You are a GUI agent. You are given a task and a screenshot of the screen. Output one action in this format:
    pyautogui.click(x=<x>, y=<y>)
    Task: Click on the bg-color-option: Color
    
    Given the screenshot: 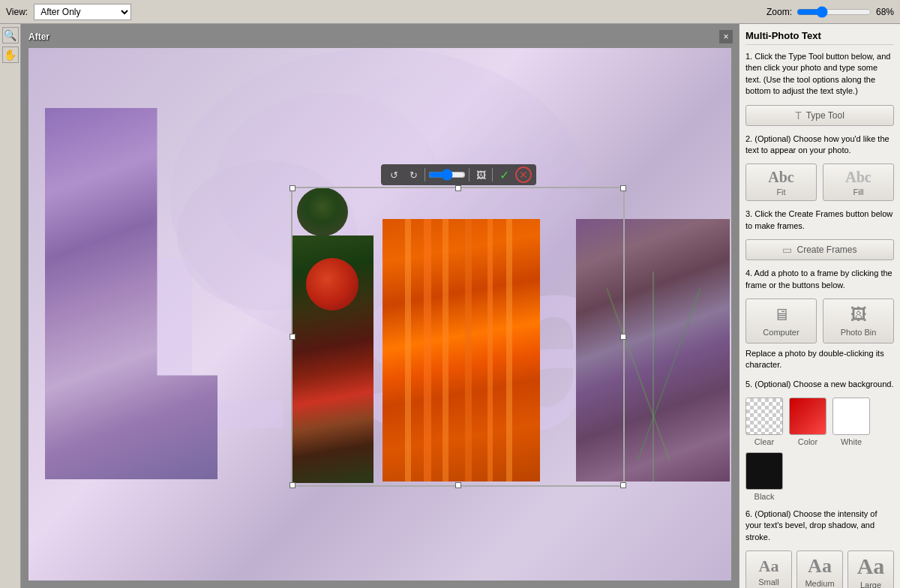 What is the action you would take?
    pyautogui.click(x=808, y=422)
    